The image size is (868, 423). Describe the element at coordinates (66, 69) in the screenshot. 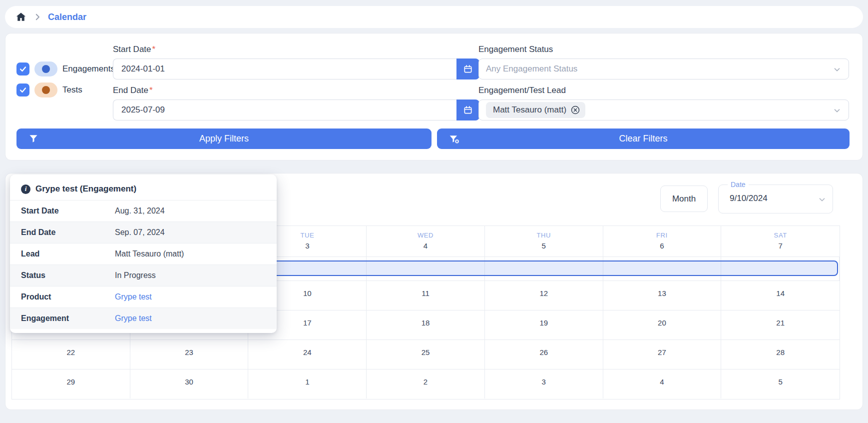

I see `engagements-toggle-row: Engagements` at that location.